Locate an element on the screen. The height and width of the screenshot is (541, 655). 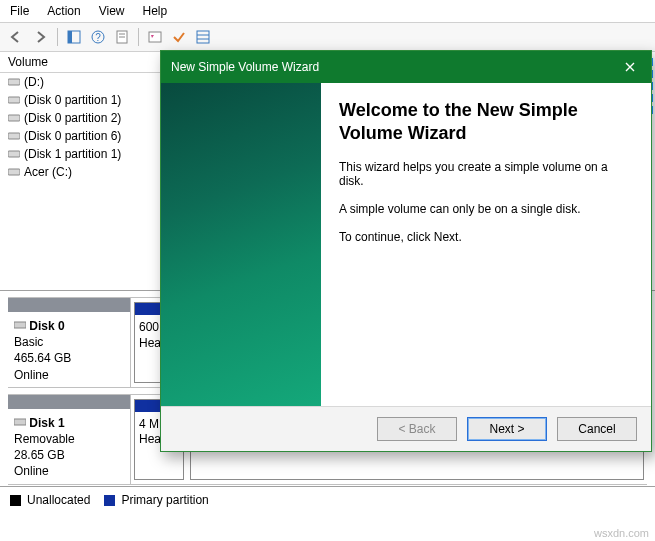
next-button: Next > is located at coordinates (507, 429).